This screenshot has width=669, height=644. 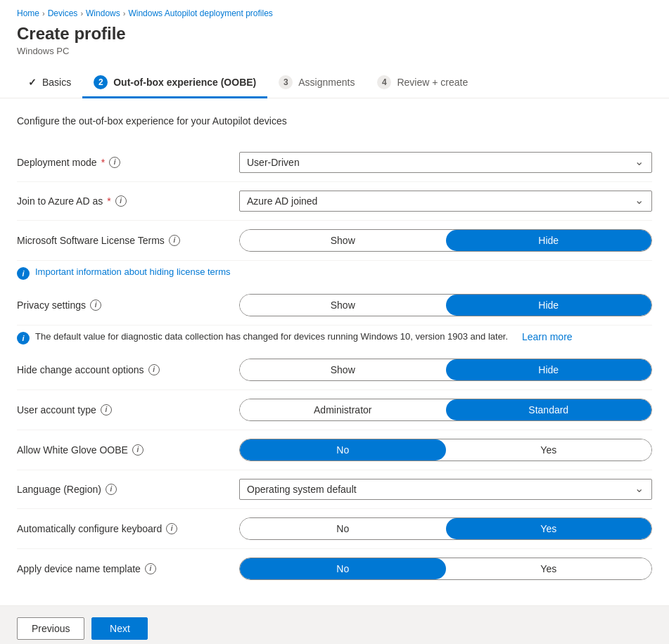 What do you see at coordinates (446, 489) in the screenshot?
I see `select-wrapper-language: Operating system default` at bounding box center [446, 489].